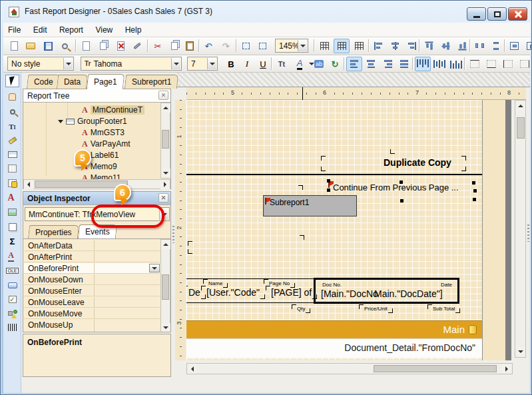  Describe the element at coordinates (527, 46) in the screenshot. I see `center-vertically-button` at that location.